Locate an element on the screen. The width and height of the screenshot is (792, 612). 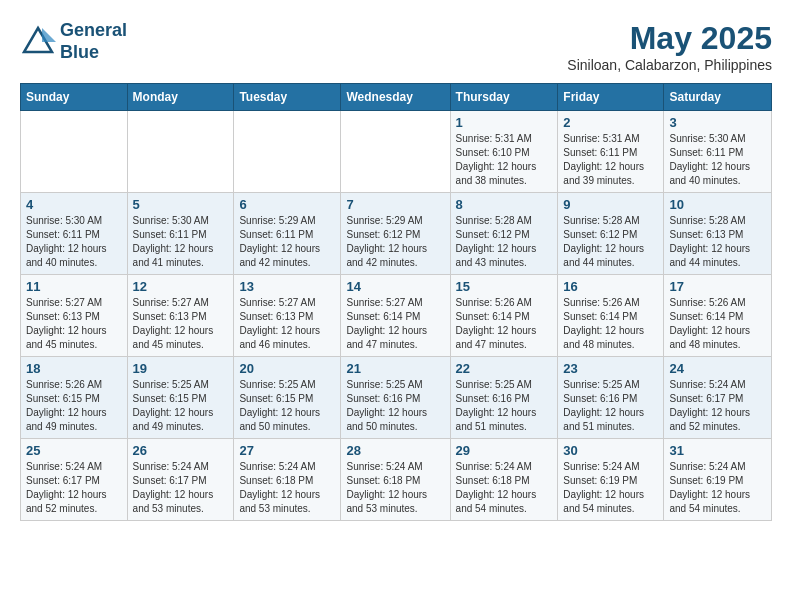
day-number: 20 is located at coordinates (287, 368).